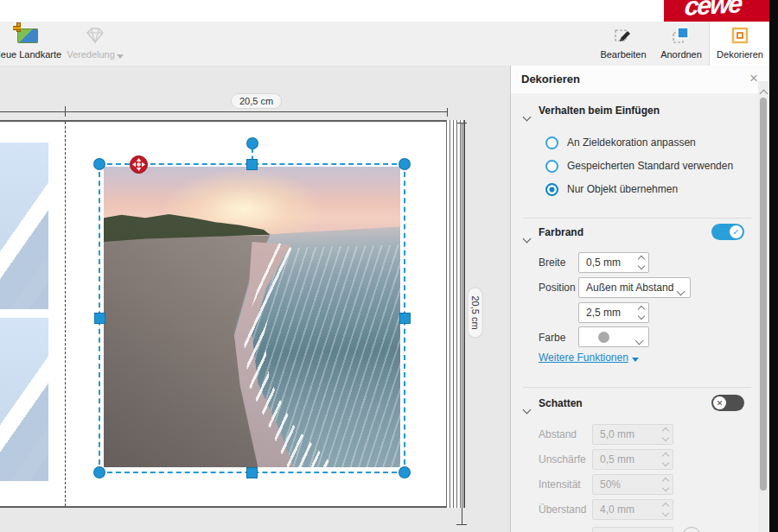  What do you see at coordinates (560, 403) in the screenshot?
I see `section-header-shadow: Schatten` at bounding box center [560, 403].